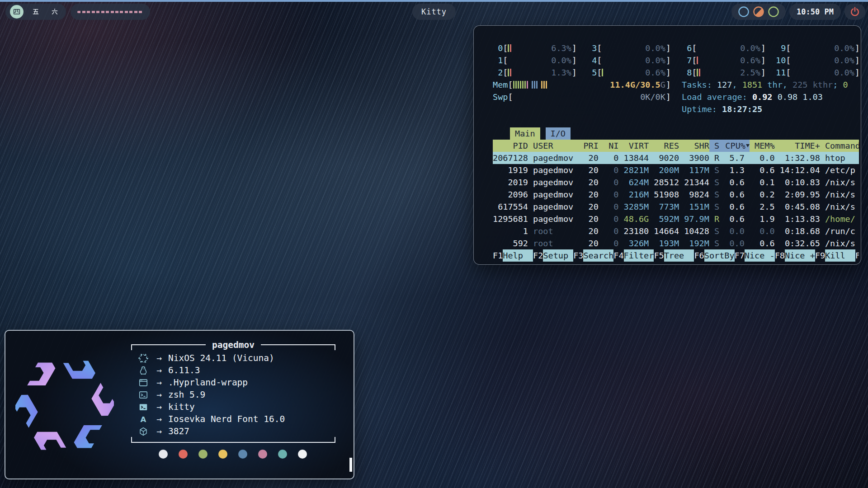 This screenshot has height=488, width=868. Describe the element at coordinates (434, 12) in the screenshot. I see `top-bar: Kitty 10:50 PM` at that location.